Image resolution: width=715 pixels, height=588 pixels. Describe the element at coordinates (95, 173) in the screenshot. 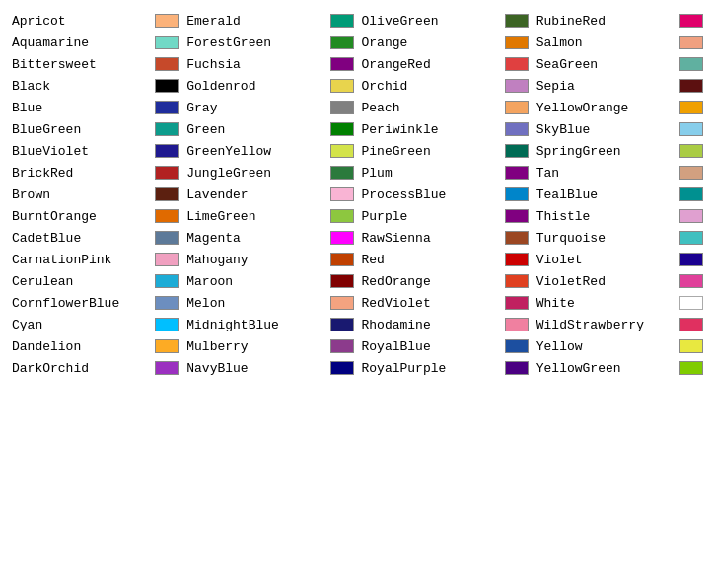

I see `list-item: BrickRed` at that location.